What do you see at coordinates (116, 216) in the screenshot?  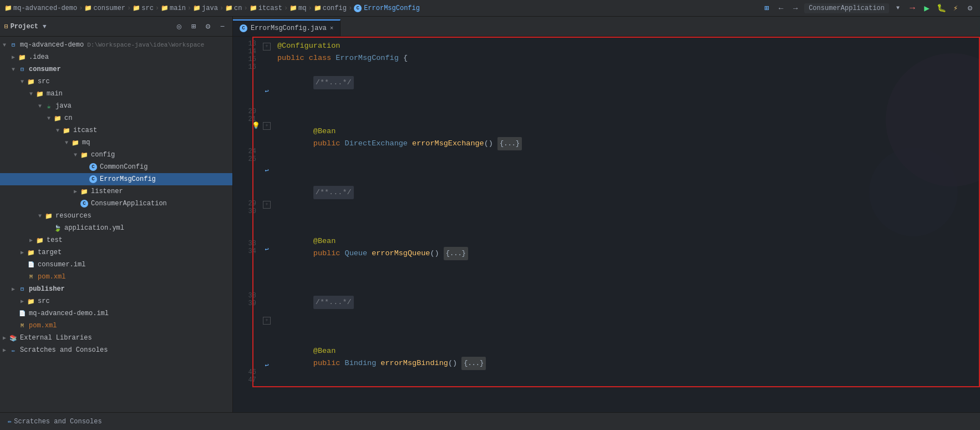 I see `tree-item-resources: ▼ 📁 resources` at bounding box center [116, 216].